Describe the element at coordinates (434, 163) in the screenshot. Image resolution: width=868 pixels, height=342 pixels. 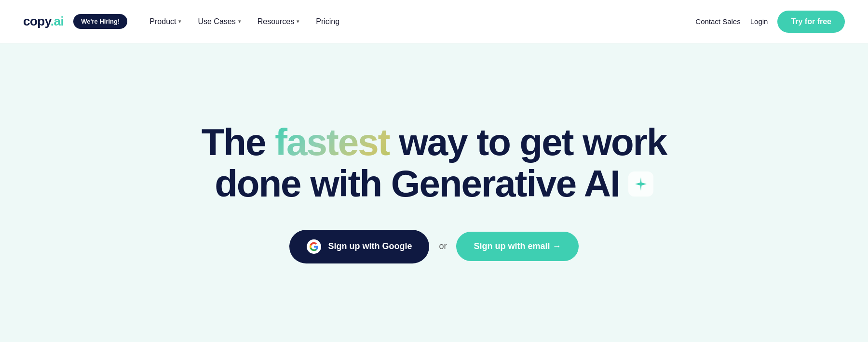
I see `hero-title: The fastest way to get work done with Ge…` at that location.